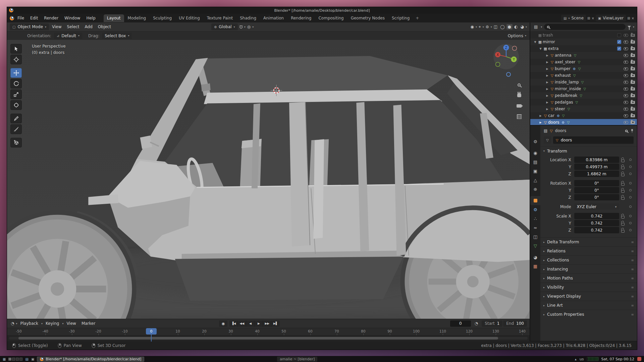 The width and height of the screenshot is (644, 362). I want to click on frame-start-field: Start 1, so click(492, 324).